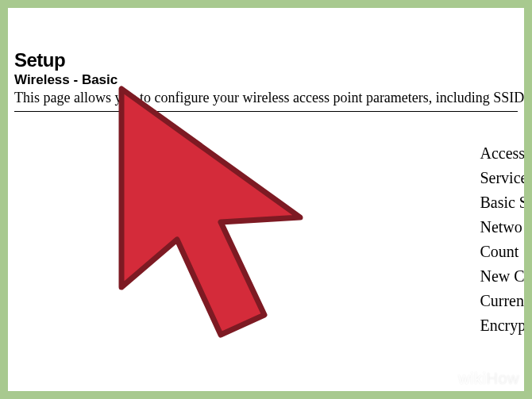 This screenshot has width=532, height=399. I want to click on list-item: Curren, so click(502, 301).